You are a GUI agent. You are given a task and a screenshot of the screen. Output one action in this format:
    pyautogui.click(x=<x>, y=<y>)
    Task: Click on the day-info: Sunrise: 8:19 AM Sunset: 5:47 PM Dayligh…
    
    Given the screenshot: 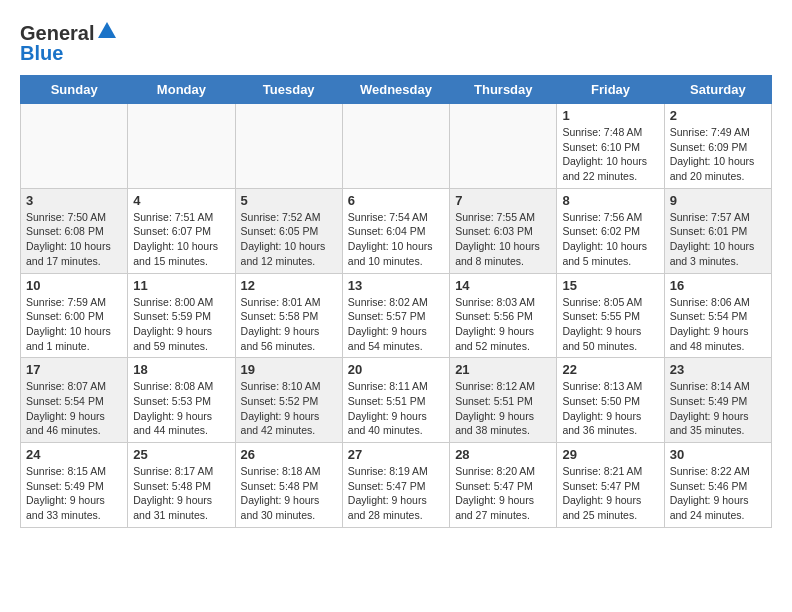 What is the action you would take?
    pyautogui.click(x=396, y=494)
    